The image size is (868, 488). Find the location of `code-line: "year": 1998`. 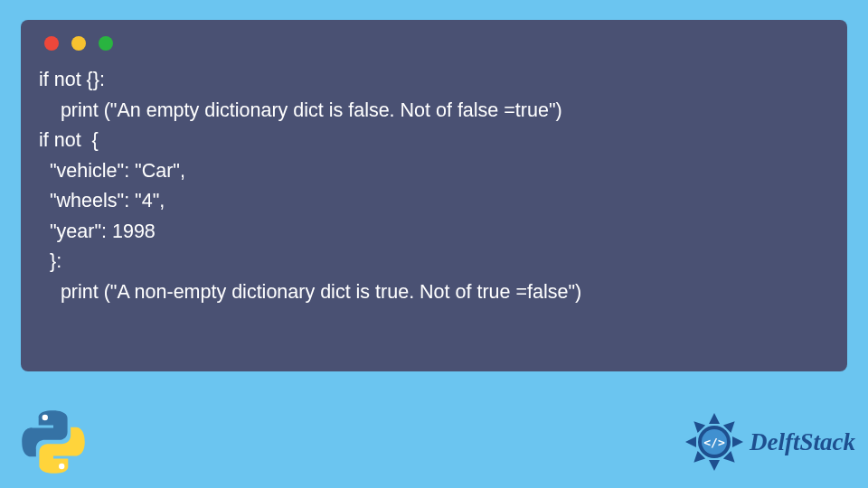

code-line: "year": 1998 is located at coordinates (98, 231).